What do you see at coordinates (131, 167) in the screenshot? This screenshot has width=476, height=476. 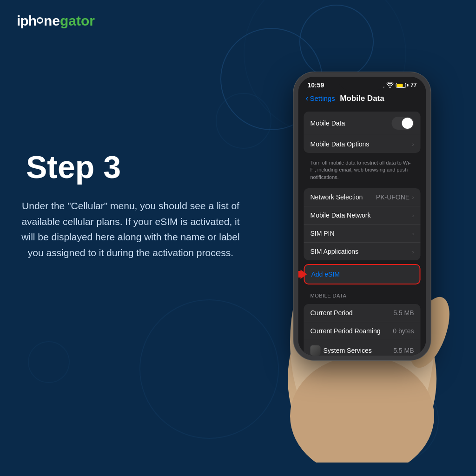 I see `step-title: Step 3` at bounding box center [131, 167].